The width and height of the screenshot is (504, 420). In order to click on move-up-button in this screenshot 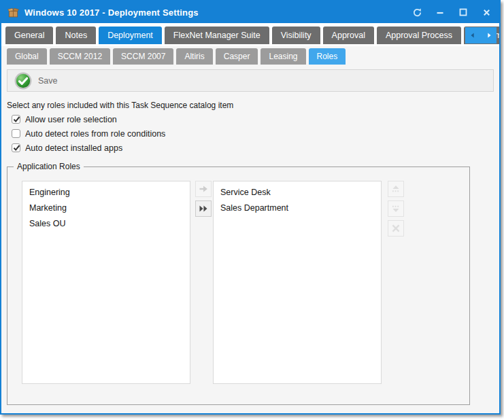, I will do `click(396, 189)`.